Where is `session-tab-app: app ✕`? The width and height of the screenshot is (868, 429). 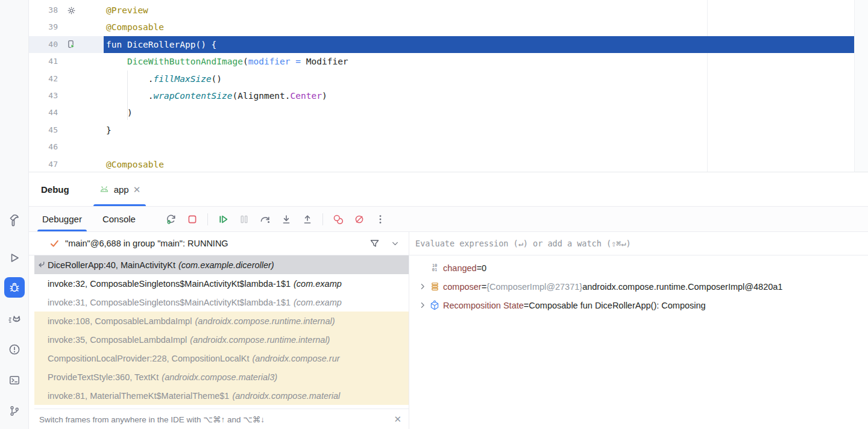
session-tab-app: app ✕ is located at coordinates (120, 189).